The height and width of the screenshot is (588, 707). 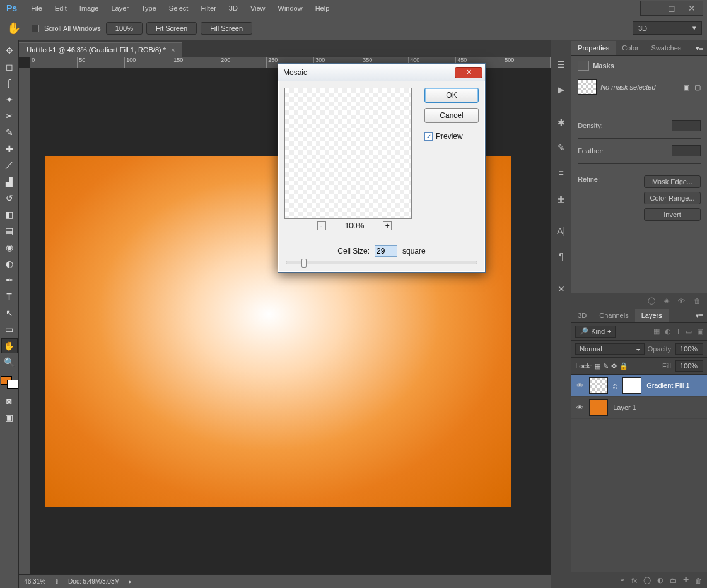 What do you see at coordinates (582, 315) in the screenshot?
I see `tab-3d: 3D` at bounding box center [582, 315].